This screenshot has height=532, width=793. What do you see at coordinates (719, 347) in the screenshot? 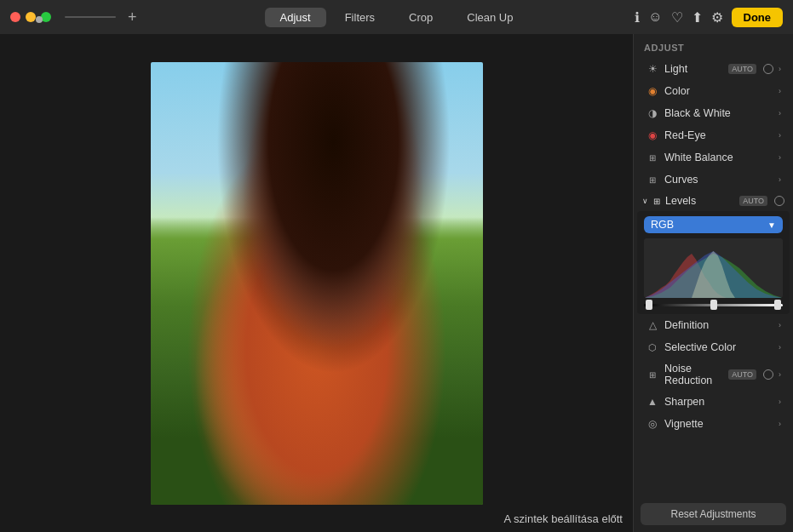
I see `selective-color-label: Selective Color` at bounding box center [719, 347].